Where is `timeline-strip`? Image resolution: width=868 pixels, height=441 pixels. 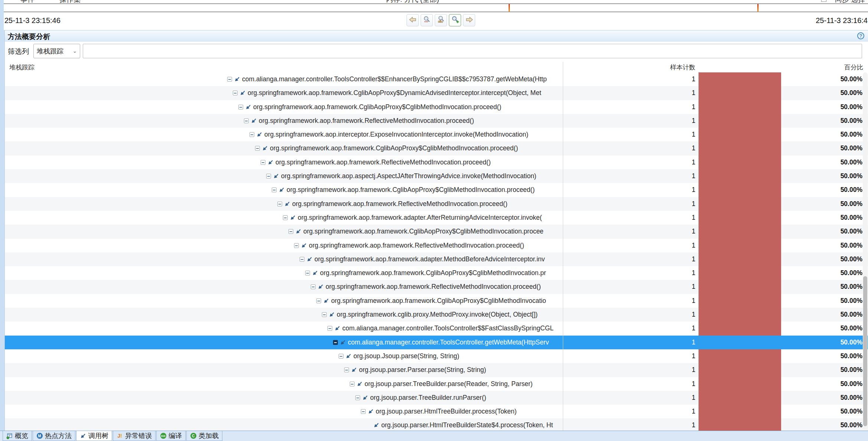 timeline-strip is located at coordinates (436, 8).